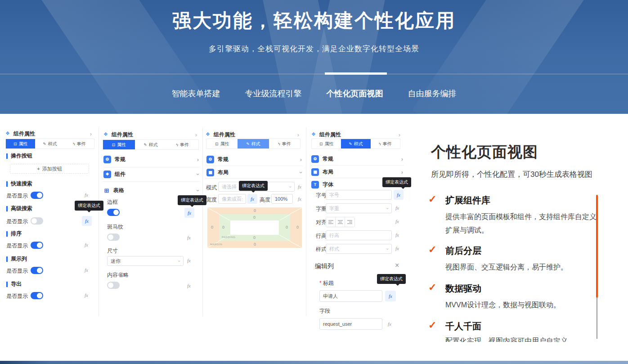 This screenshot has width=628, height=364. What do you see at coordinates (301, 159) in the screenshot?
I see `chevron-right-icon: ›` at bounding box center [301, 159].